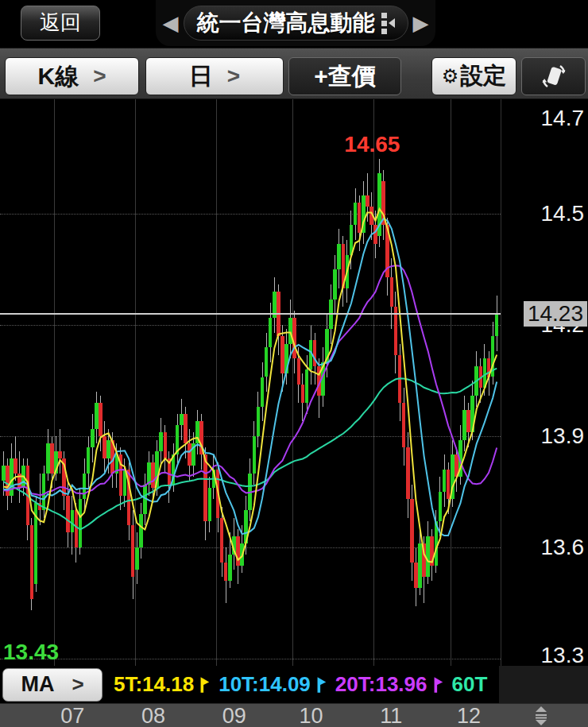 The height and width of the screenshot is (727, 588). I want to click on low-price-marker: 13.43, so click(31, 652).